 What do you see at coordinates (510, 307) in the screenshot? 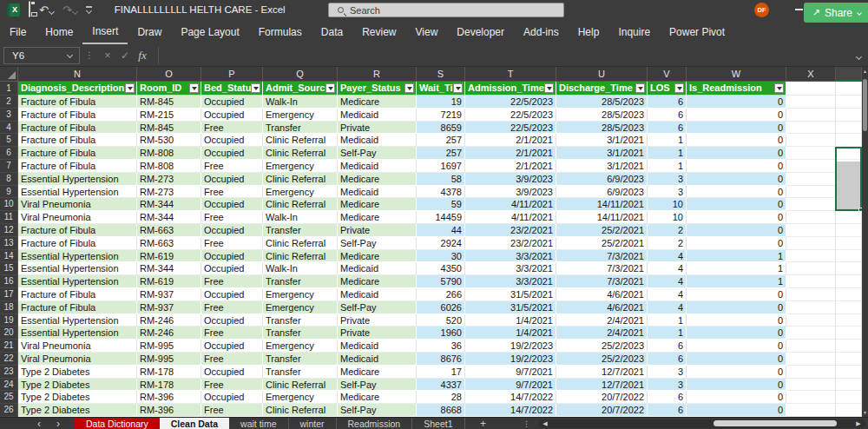
I see `cell: 31/5/2021` at bounding box center [510, 307].